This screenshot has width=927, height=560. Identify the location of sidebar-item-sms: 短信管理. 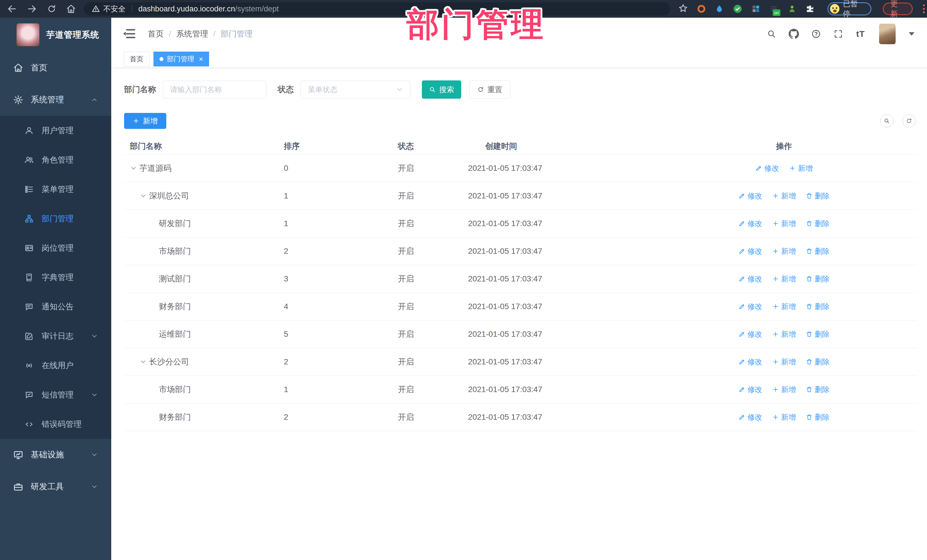
(56, 395).